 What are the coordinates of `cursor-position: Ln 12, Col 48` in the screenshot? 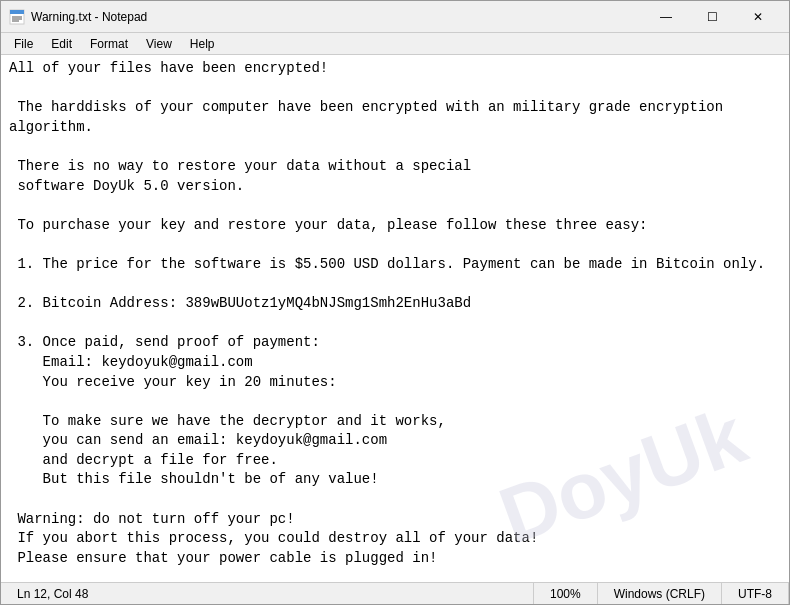 It's located at (268, 594).